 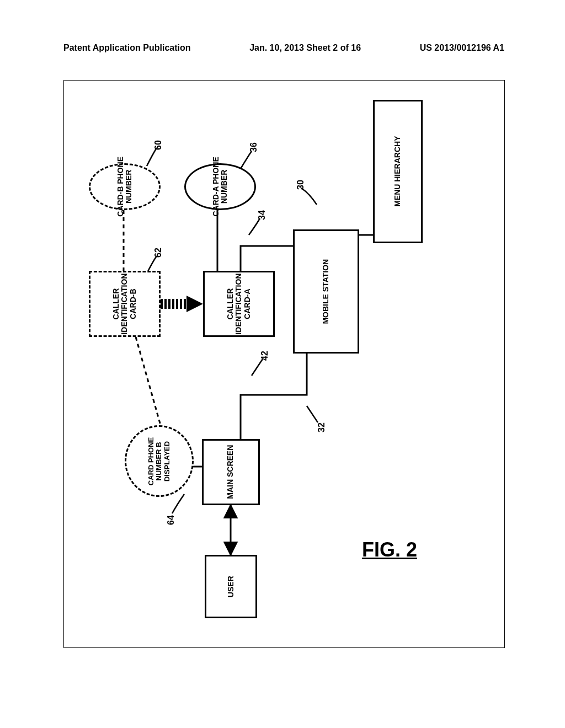 I want to click on header-center: Jan. 10, 2013 Sheet 2 of 16, so click(x=305, y=48).